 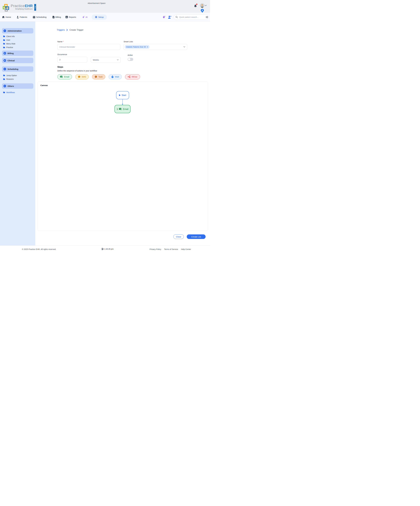 I want to click on help-center-link: Help Center, so click(x=186, y=249).